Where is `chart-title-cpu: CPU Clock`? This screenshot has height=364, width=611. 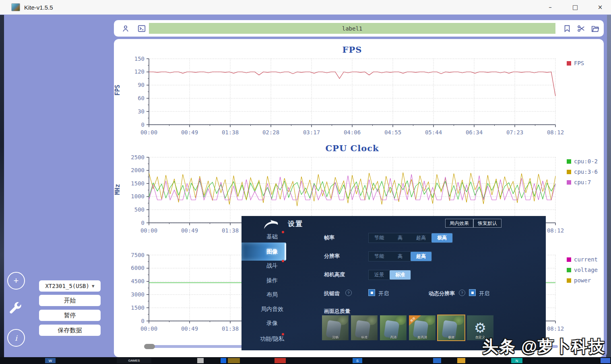 chart-title-cpu: CPU Clock is located at coordinates (352, 148).